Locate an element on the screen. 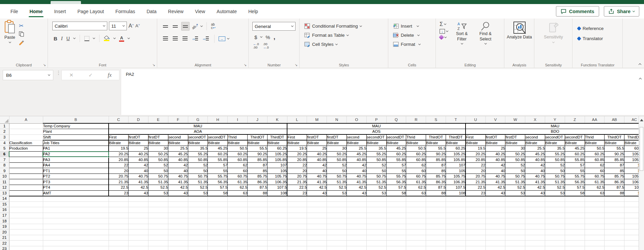 This screenshot has width=644, height=250. cell-rate: 90.25 is located at coordinates (436, 154).